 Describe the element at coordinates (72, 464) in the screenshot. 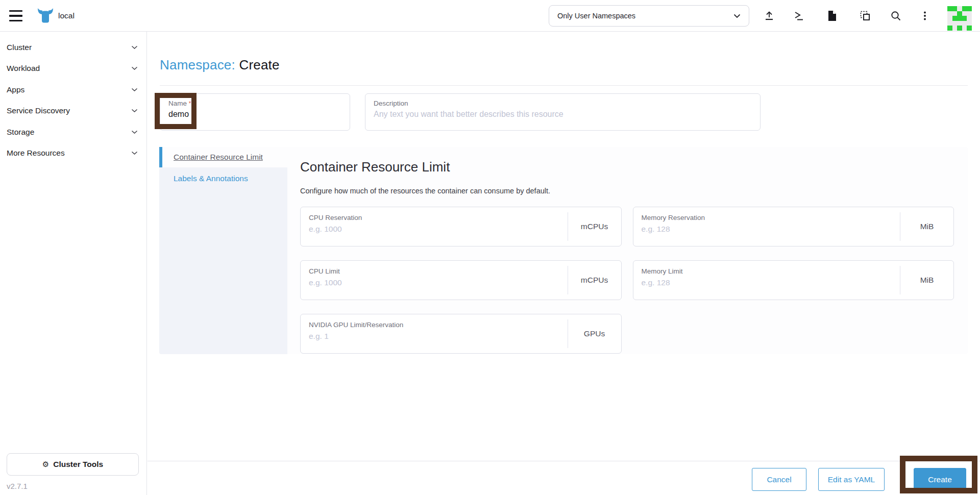

I see `cluster-tools-button: ⚙ Cluster Tools` at that location.